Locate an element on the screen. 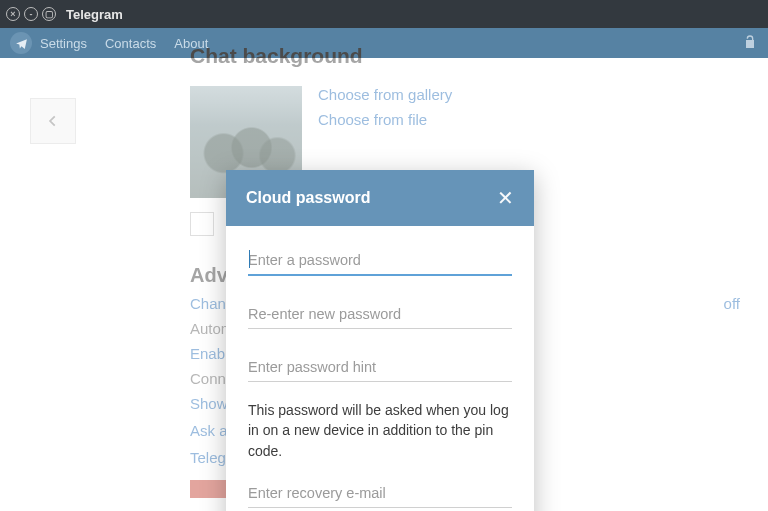  window-minimize-icon: ‐ is located at coordinates (31, 14).